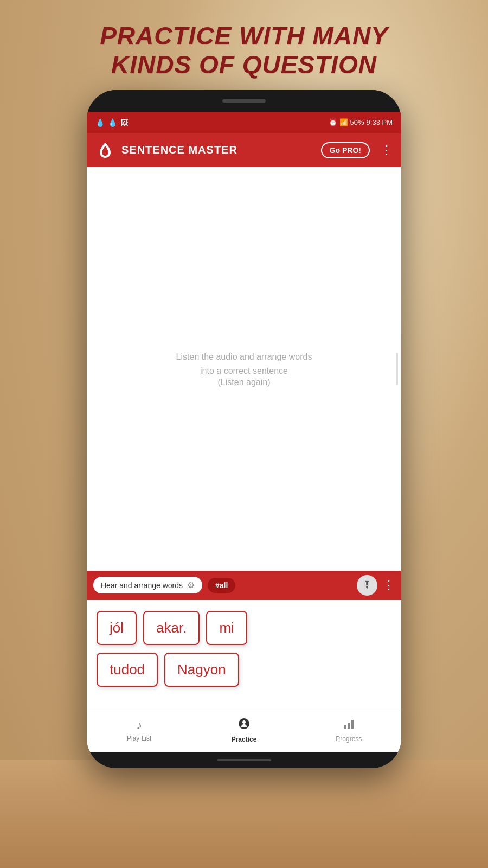 The height and width of the screenshot is (868, 488). What do you see at coordinates (345, 150) in the screenshot?
I see `go-pro-button: Go PRO!` at bounding box center [345, 150].